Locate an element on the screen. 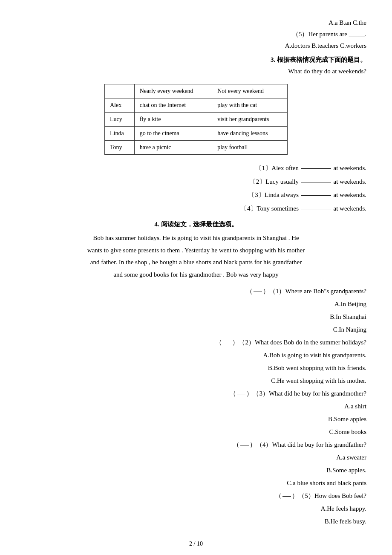 This screenshot has width=392, height=555. q4-optC: C.a blue shorts and black pants is located at coordinates (196, 483).